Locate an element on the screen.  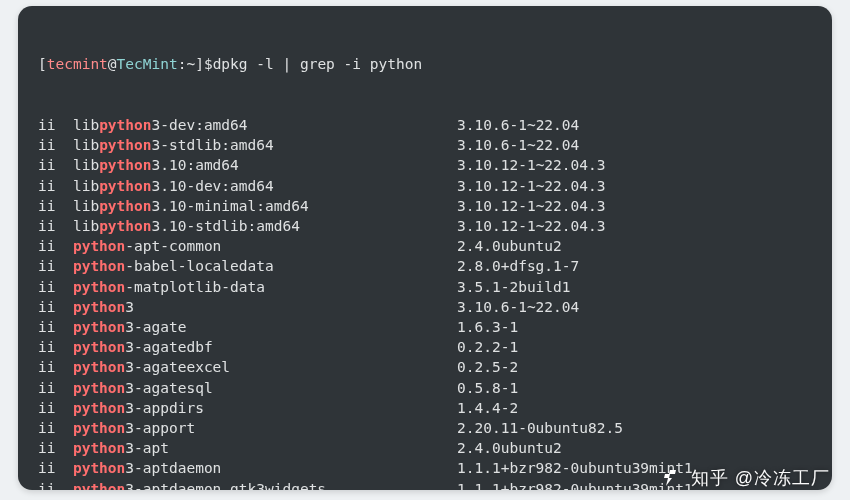
package-name-suffix: 3-agatesql is located at coordinates (291, 388).